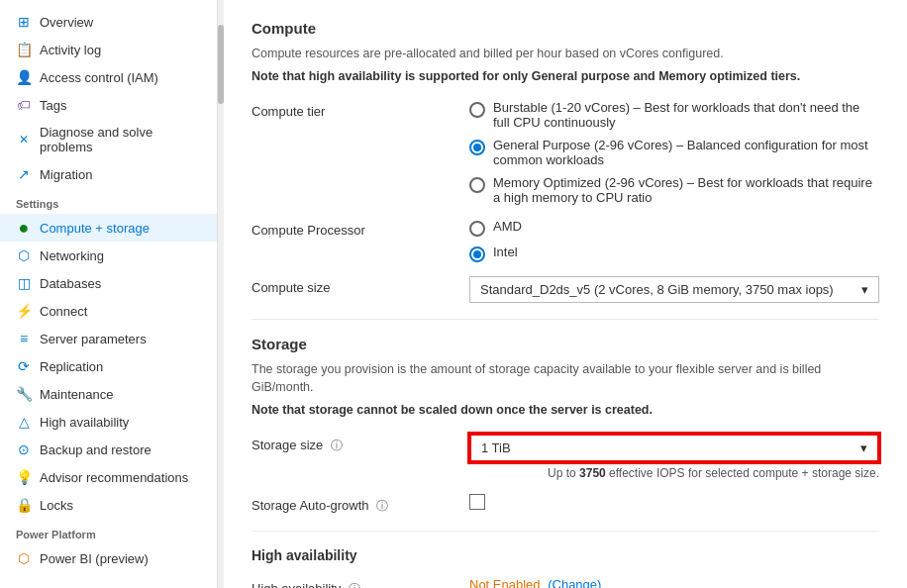 The width and height of the screenshot is (907, 588). I want to click on ha-info-icon: ⓘ, so click(354, 585).